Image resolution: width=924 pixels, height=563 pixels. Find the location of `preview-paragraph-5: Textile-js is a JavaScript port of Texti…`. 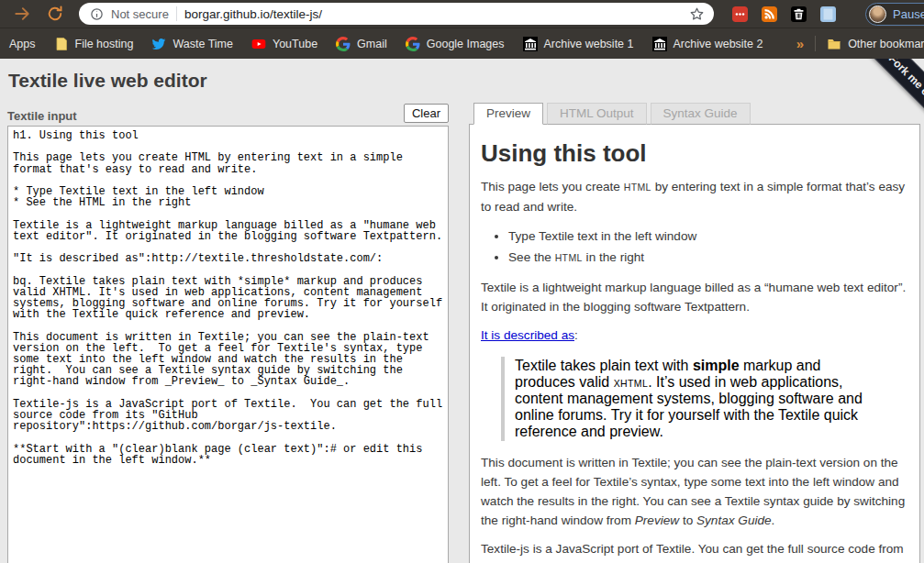

preview-paragraph-5: Textile-js is a JavaScript port of Texti… is located at coordinates (696, 551).